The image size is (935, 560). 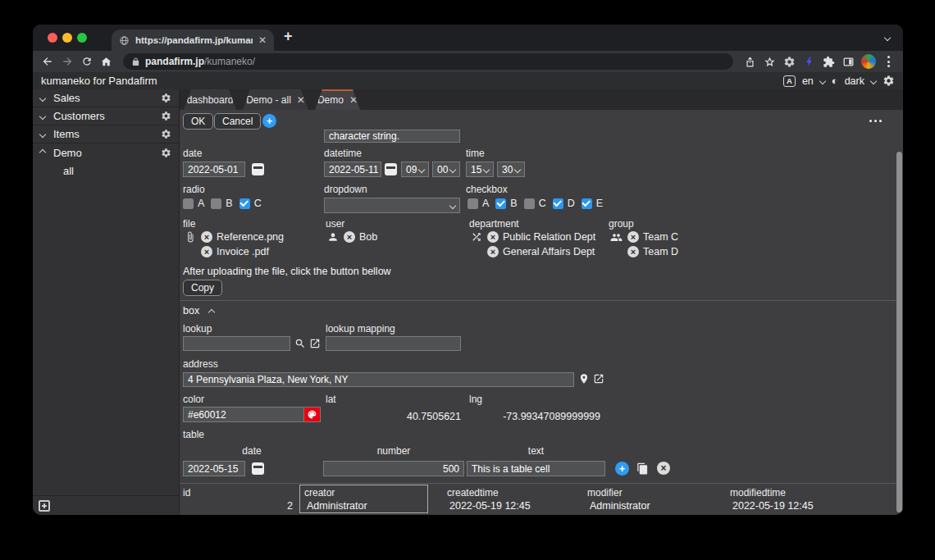 I want to click on vertical-scrollbar, so click(x=899, y=332).